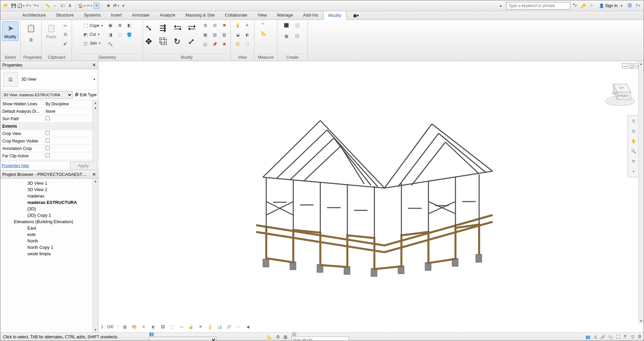 The width and height of the screenshot is (644, 341). What do you see at coordinates (625, 337) in the screenshot?
I see `s6-icon: 📍` at bounding box center [625, 337].